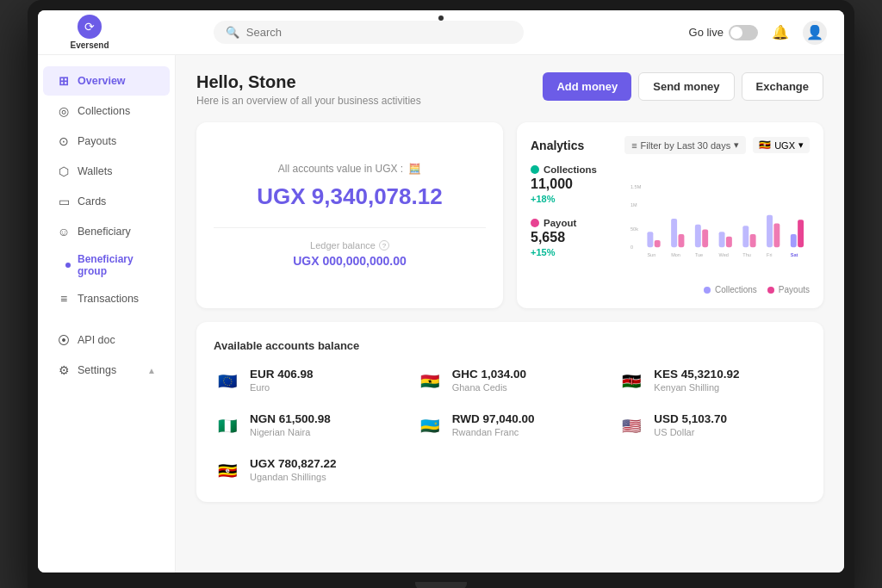 This screenshot has width=882, height=588. What do you see at coordinates (308, 381) in the screenshot?
I see `account-item-eur: 🇪🇺 EUR 406.98 Euro` at bounding box center [308, 381].